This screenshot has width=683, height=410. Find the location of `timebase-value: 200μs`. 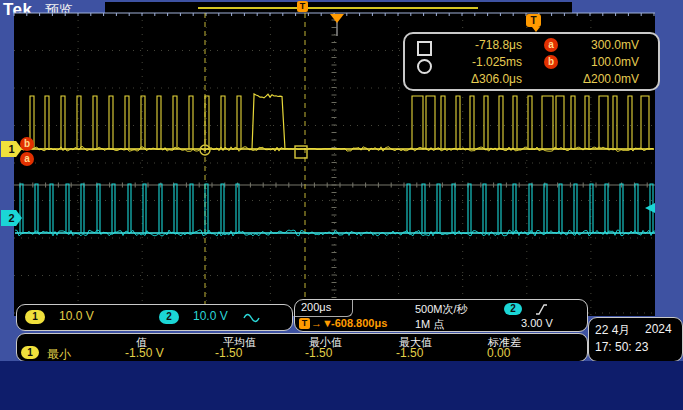

timebase-value: 200μs is located at coordinates (316, 307).